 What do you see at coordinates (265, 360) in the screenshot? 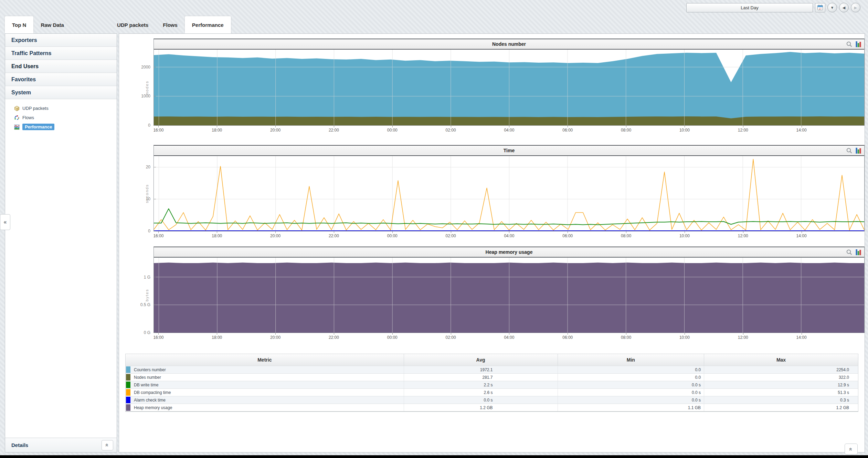
I see `col-header-metric: Metric` at bounding box center [265, 360].